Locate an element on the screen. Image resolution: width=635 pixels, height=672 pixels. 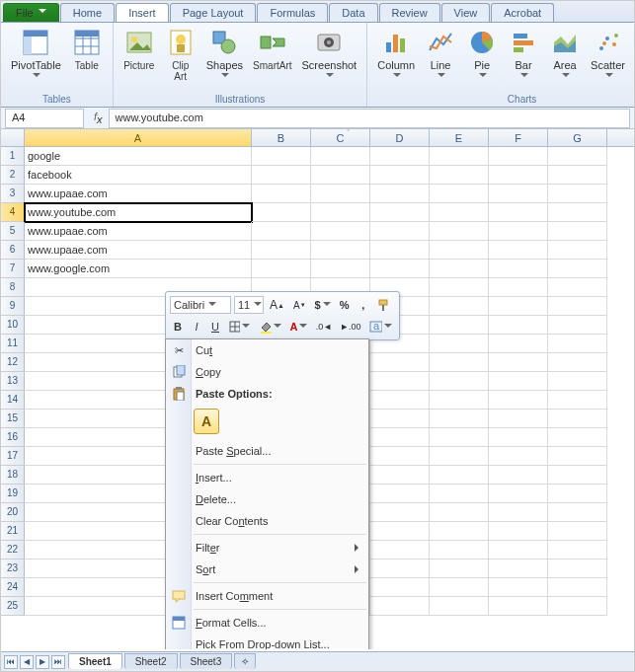
cell-F3 is located at coordinates (518, 193).